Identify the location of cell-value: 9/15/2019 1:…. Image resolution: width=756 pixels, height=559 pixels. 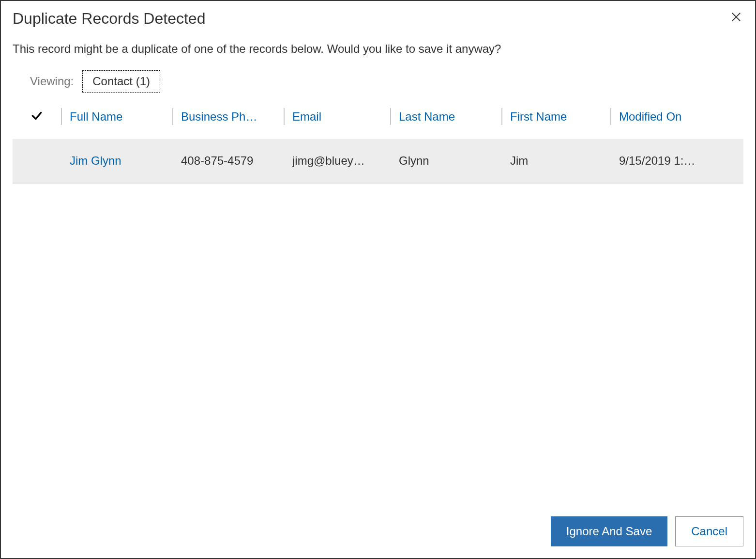
(657, 161).